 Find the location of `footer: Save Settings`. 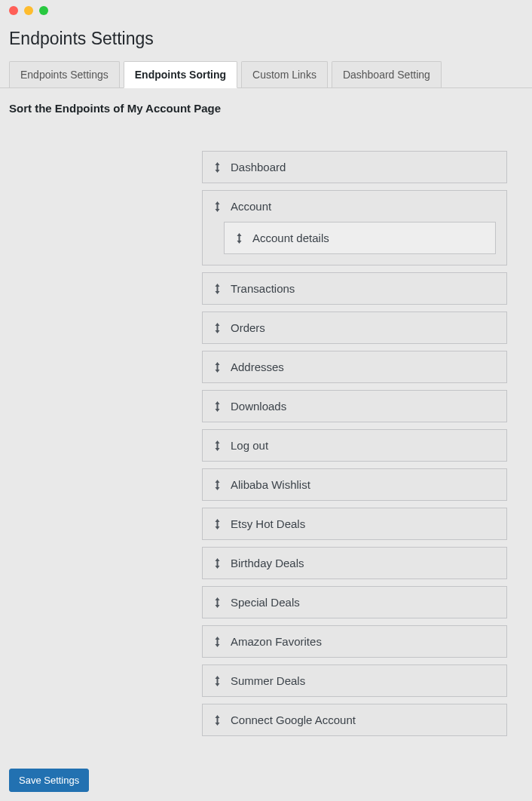

footer: Save Settings is located at coordinates (266, 780).